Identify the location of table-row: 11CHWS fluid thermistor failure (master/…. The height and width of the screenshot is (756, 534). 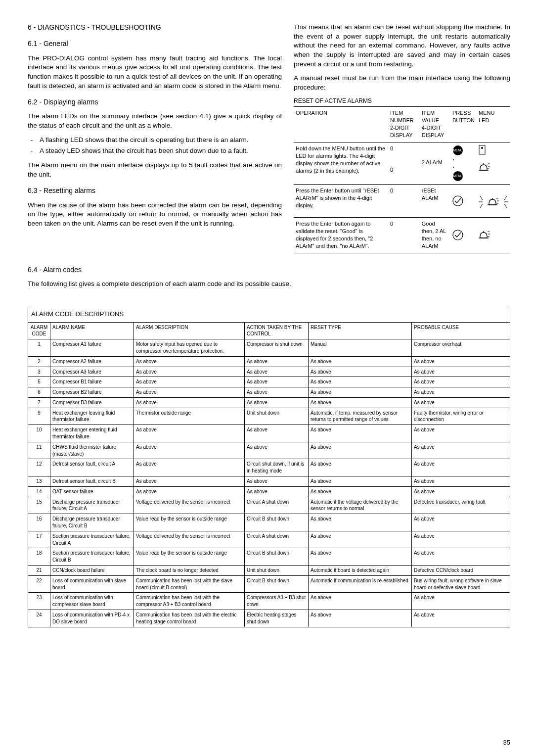
(269, 450).